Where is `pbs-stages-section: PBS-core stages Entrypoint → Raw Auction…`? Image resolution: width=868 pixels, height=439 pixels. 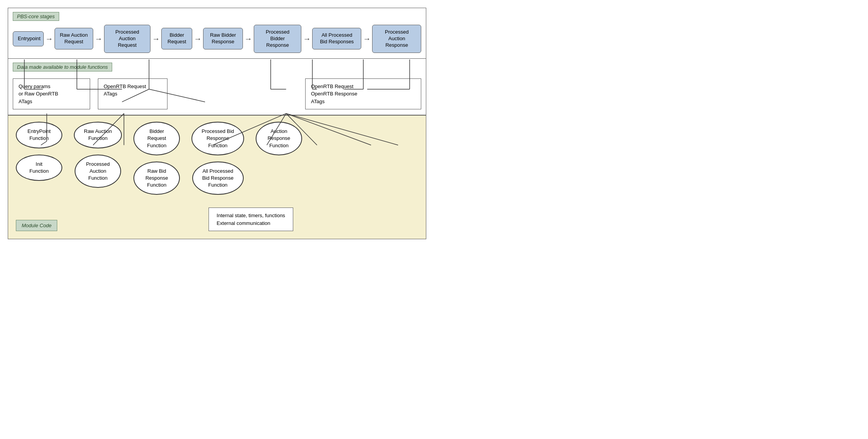
pbs-stages-section: PBS-core stages Entrypoint → Raw Auction… is located at coordinates (217, 33).